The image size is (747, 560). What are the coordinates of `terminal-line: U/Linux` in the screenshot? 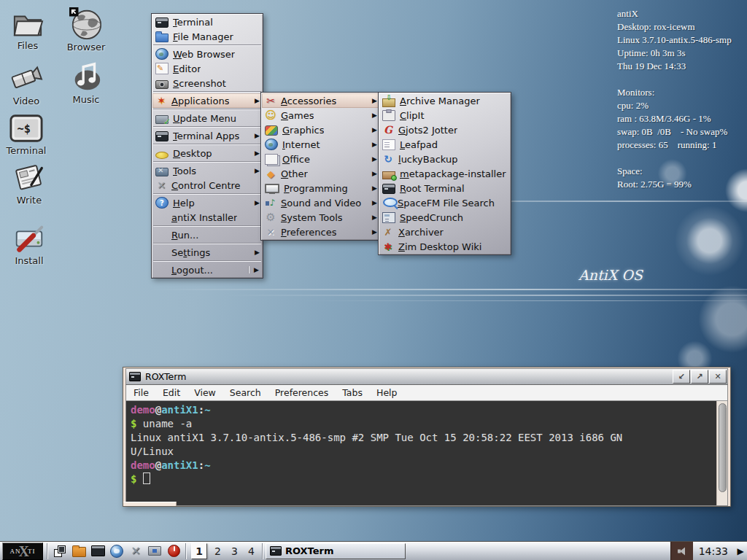 It's located at (422, 452).